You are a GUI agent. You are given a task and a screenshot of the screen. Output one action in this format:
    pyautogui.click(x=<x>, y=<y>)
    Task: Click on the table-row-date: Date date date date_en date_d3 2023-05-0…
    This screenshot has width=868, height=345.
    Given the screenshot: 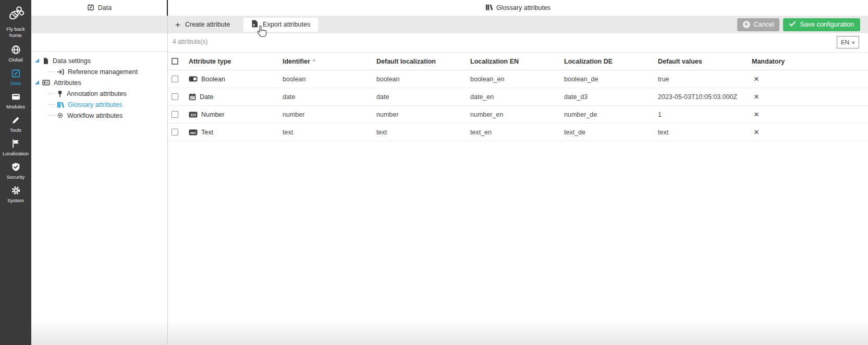 What is the action you would take?
    pyautogui.click(x=518, y=97)
    